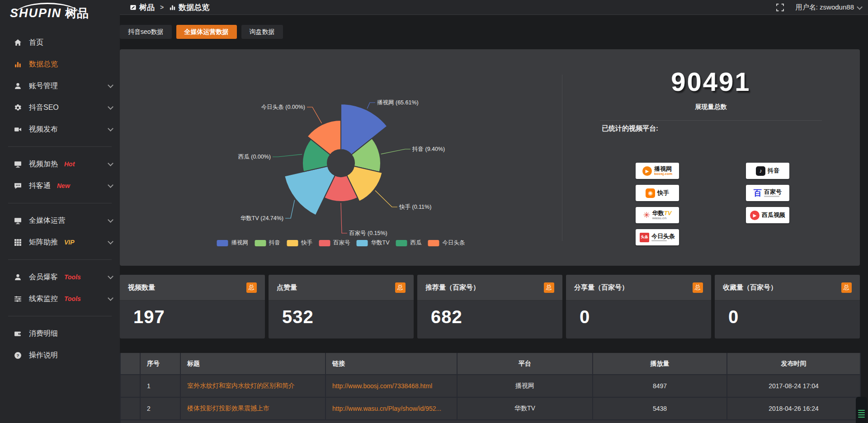 This screenshot has height=423, width=868. What do you see at coordinates (525, 386) in the screenshot?
I see `table-cell: 播视网` at bounding box center [525, 386].